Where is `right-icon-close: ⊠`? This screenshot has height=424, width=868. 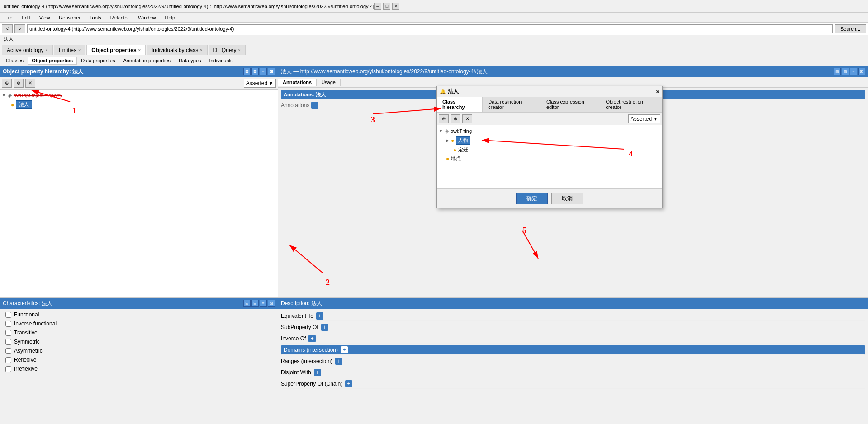
right-icon-close: ⊠ is located at coordinates (862, 71).